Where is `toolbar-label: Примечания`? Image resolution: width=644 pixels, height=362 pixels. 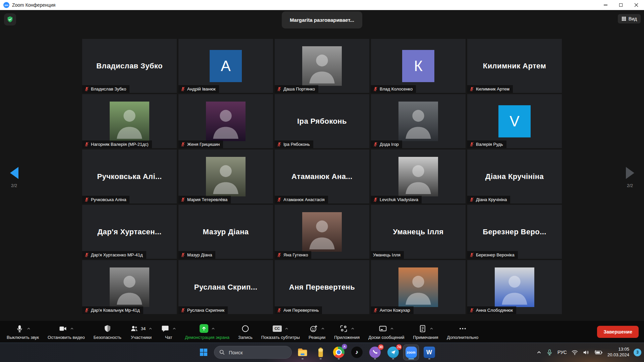
toolbar-label: Примечания is located at coordinates (426, 337).